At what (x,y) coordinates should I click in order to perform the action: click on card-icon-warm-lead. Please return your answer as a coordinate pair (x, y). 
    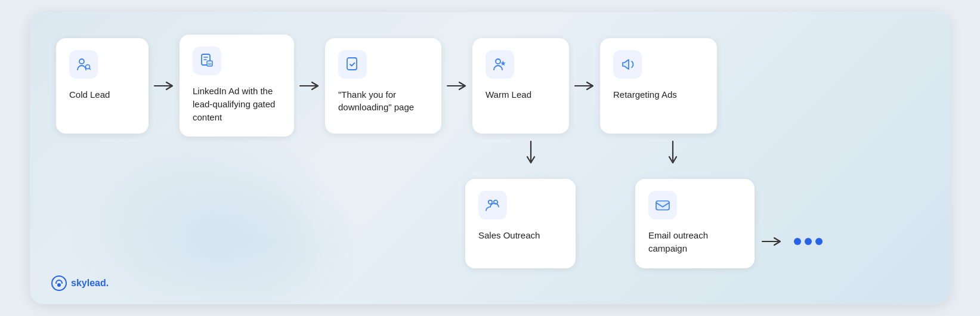
    Looking at the image, I should click on (500, 64).